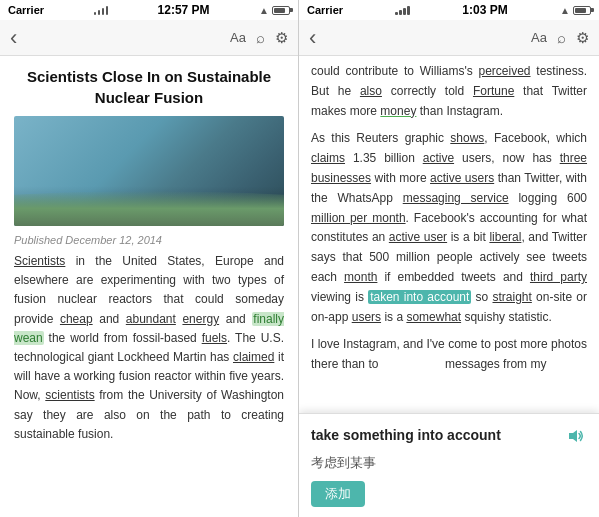 This screenshot has height=517, width=599. What do you see at coordinates (312, 38) in the screenshot?
I see `right-back-button: ‹` at bounding box center [312, 38].